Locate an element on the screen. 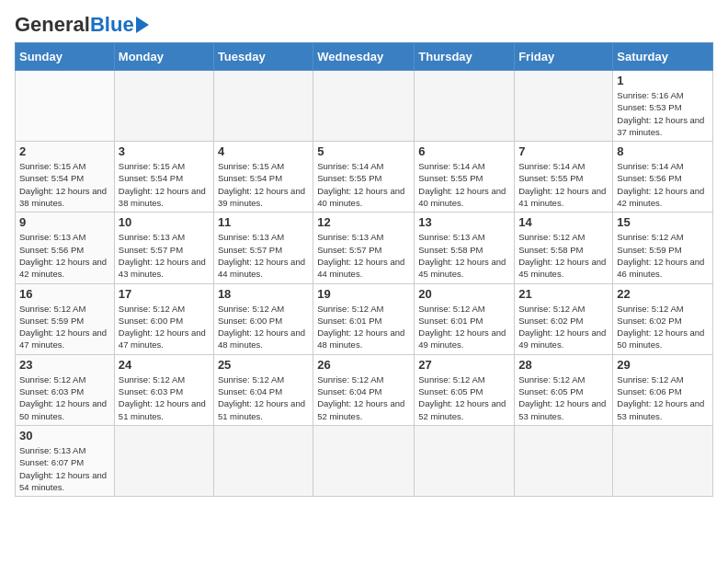 The image size is (728, 563). day-info: Sunrise: 5:13 AM Sunset: 5:58 PM Dayligh… is located at coordinates (464, 256).